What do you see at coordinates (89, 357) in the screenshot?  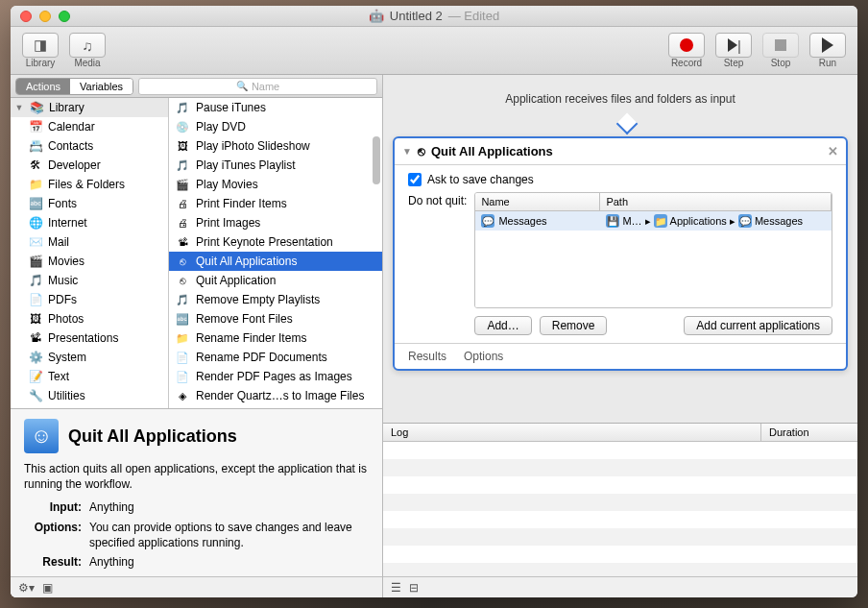 I see `sidebar-item: ⚙️System` at bounding box center [89, 357].